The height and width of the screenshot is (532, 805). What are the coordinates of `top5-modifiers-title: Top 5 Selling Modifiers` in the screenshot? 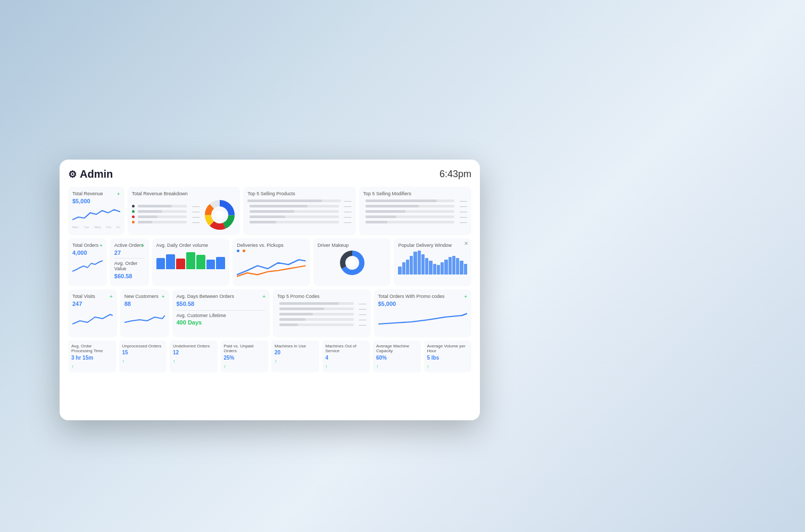 It's located at (415, 194).